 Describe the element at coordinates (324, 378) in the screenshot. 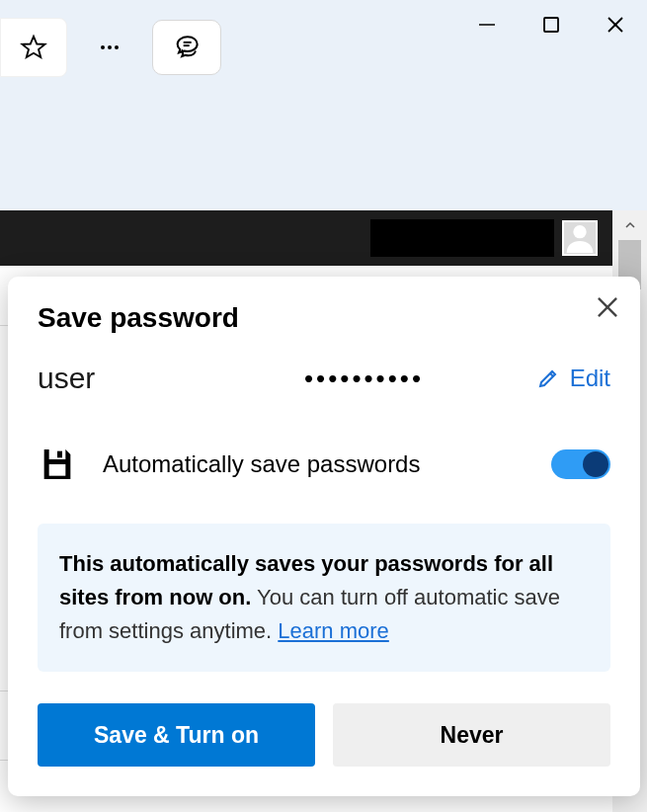

I see `credentials-row: user •••••••••• Edit` at that location.